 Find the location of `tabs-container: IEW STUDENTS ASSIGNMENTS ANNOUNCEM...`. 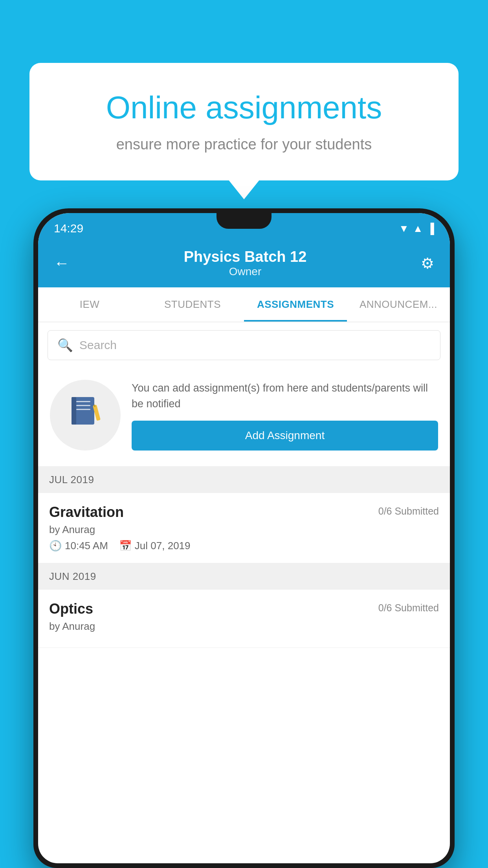

tabs-container: IEW STUDENTS ASSIGNMENTS ANNOUNCEM... is located at coordinates (244, 305).